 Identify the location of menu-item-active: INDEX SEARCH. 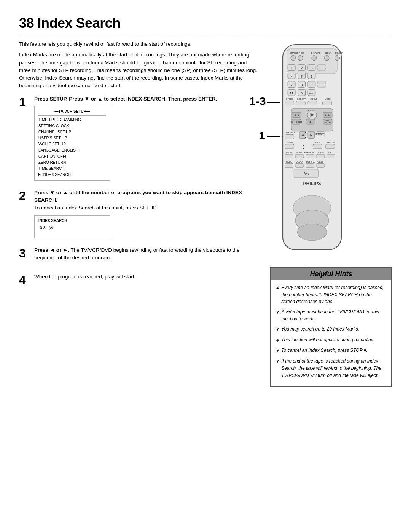
(72, 175).